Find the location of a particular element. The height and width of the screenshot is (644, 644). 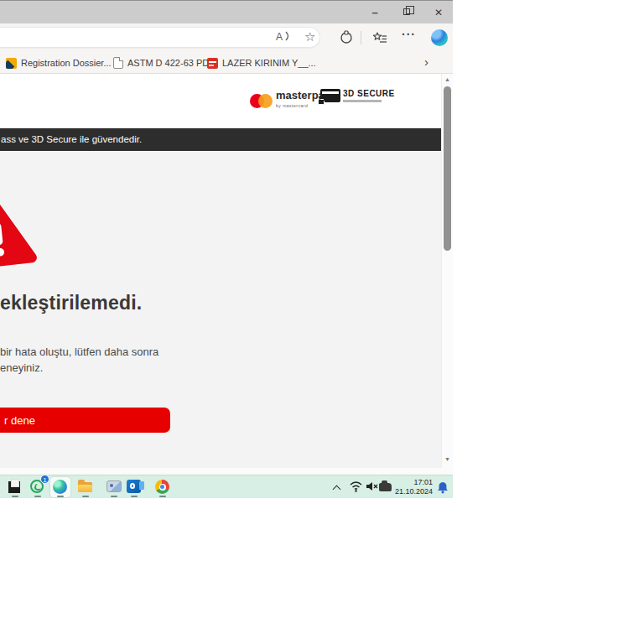

minimize-button: – is located at coordinates (375, 13).